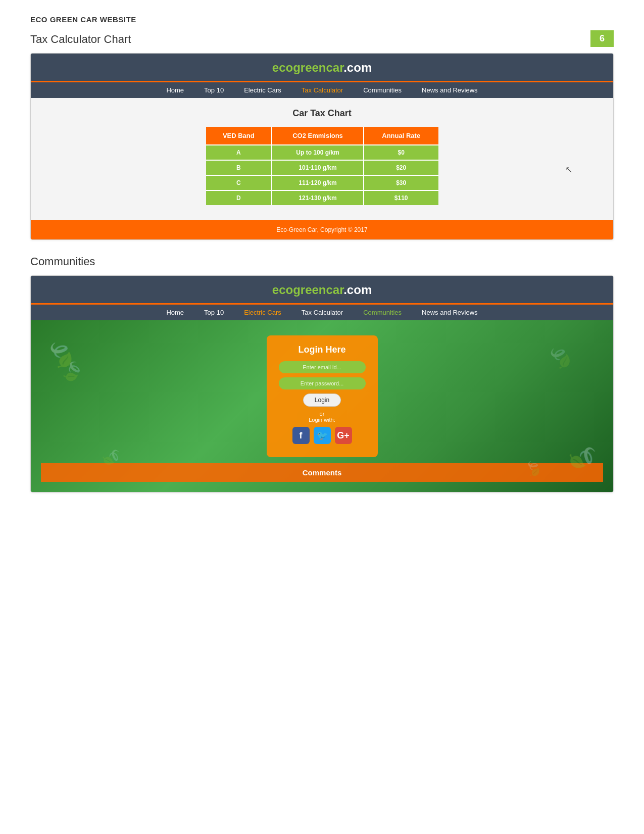 The height and width of the screenshot is (834, 644). What do you see at coordinates (322, 417) in the screenshot?
I see `login-or: or Login with:` at bounding box center [322, 417].